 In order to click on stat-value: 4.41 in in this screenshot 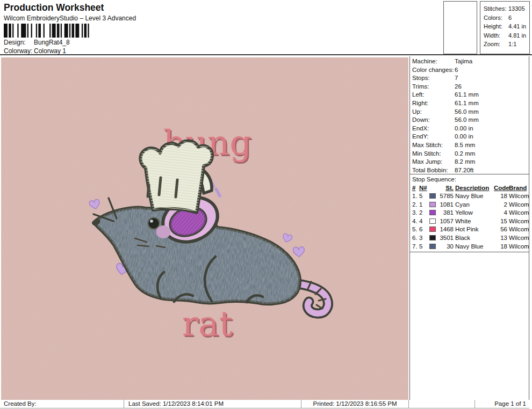, I will do `click(517, 26)`.